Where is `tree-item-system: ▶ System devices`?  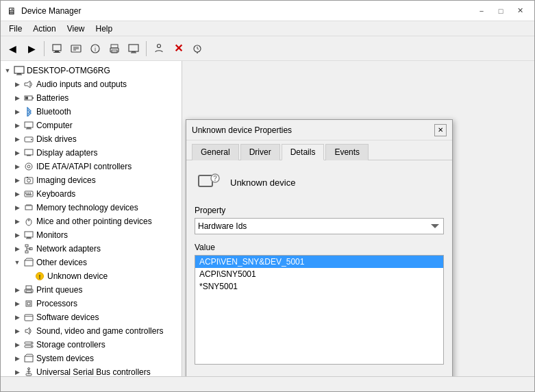 tree-item-system: ▶ System devices is located at coordinates (91, 358).